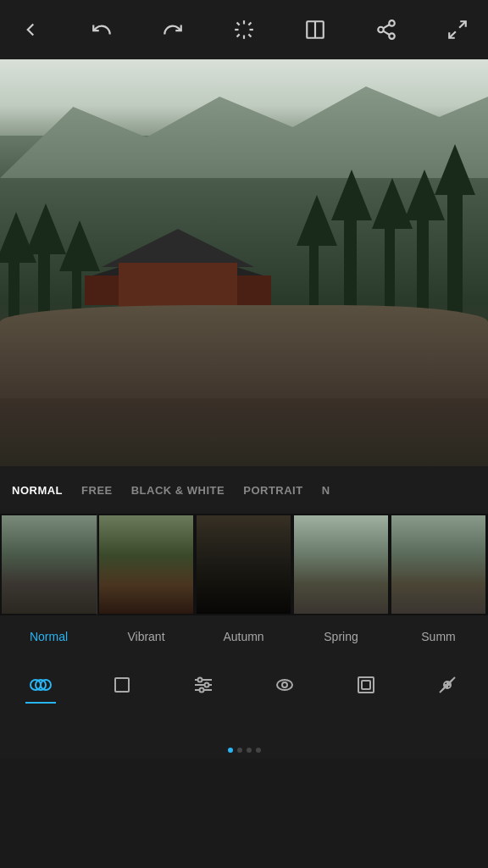 The image size is (488, 868). I want to click on filter-categories: NORMAL FREE BLACK & WHITE PORTRAIT N, so click(244, 490).